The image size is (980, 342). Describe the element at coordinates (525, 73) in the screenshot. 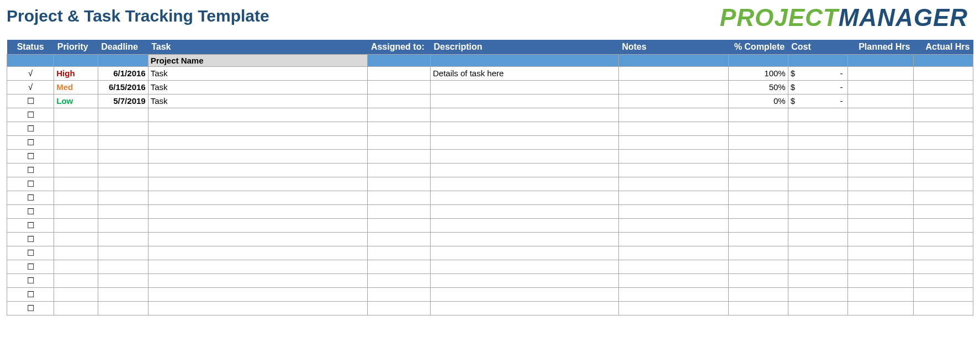

I see `description-cell: Details of task here` at that location.